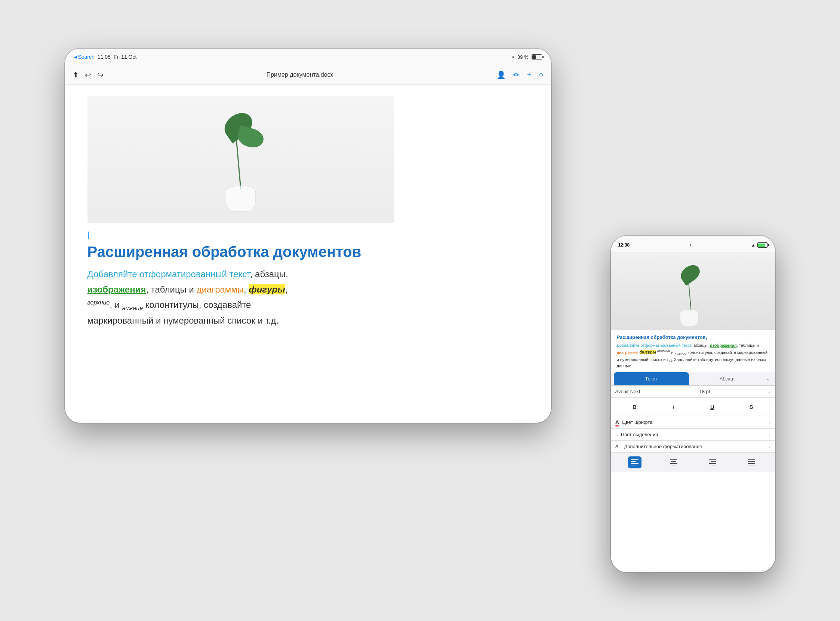  I want to click on pencil-icon: ✏, so click(516, 75).